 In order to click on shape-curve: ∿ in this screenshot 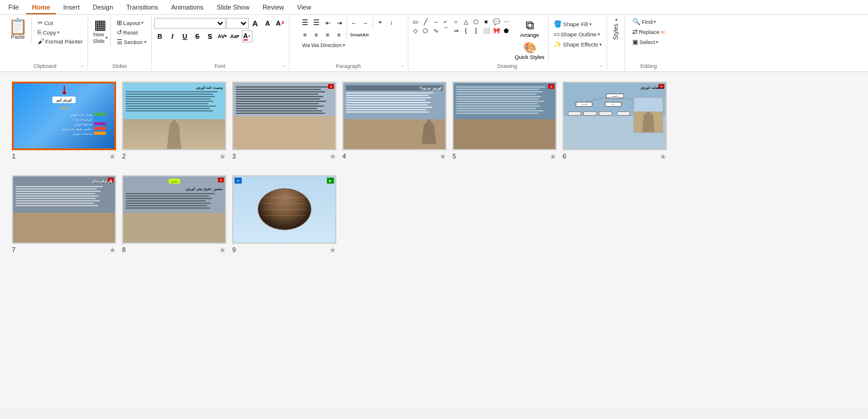, I will do `click(436, 30)`.